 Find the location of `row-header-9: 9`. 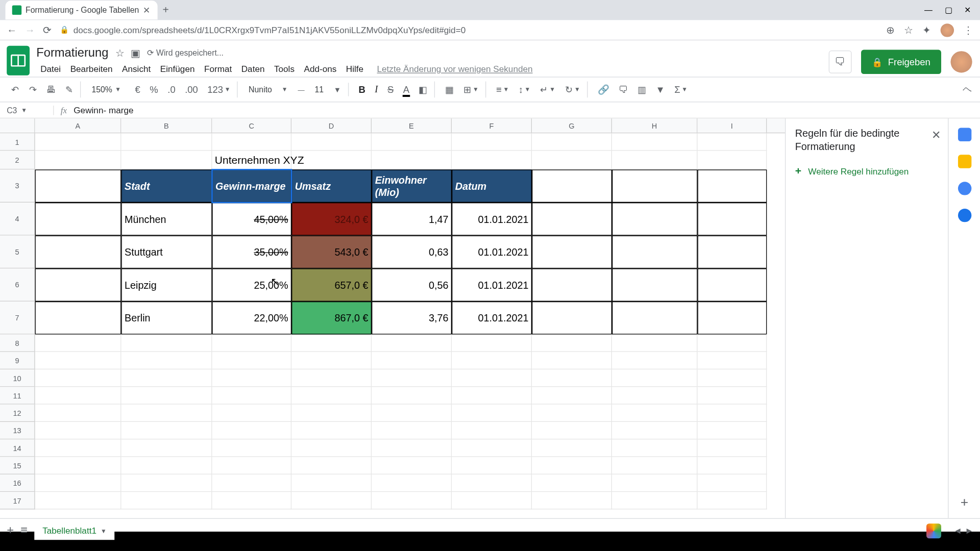

row-header-9: 9 is located at coordinates (17, 361).